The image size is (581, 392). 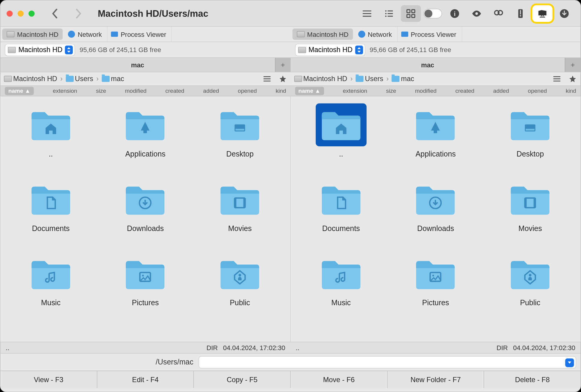 I want to click on favorite-process-viewer-right: Process Viewer, so click(x=430, y=34).